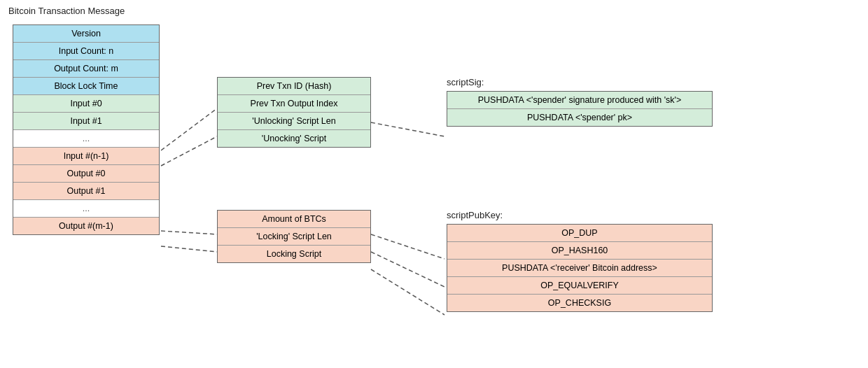  I want to click on scriptpubkey-label: scriptPubKey:, so click(475, 215).